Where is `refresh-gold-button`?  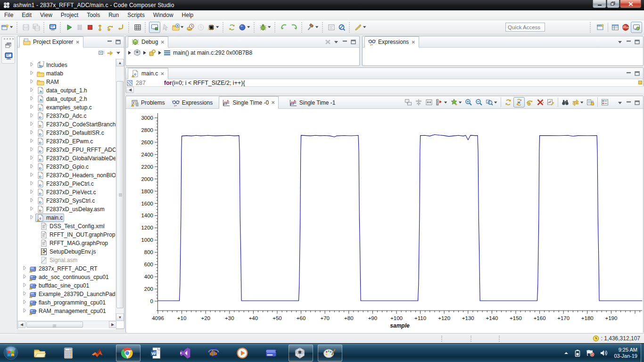
refresh-gold-button is located at coordinates (508, 102).